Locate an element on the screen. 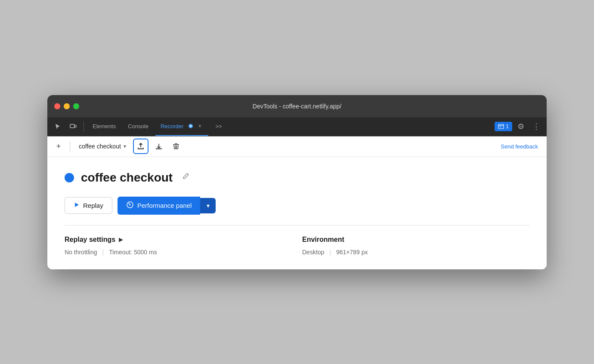  settings-divider is located at coordinates (297, 225).